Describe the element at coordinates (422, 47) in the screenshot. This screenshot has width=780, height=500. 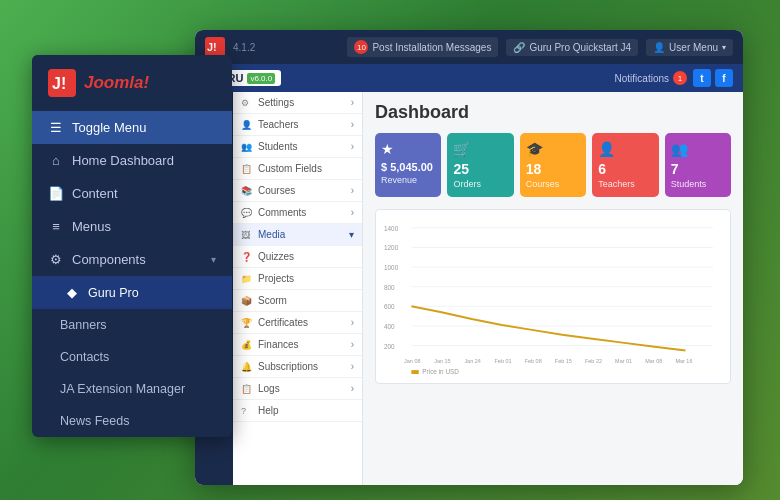
I see `post-install-messages-btn: 10 Post Installation Messages` at that location.